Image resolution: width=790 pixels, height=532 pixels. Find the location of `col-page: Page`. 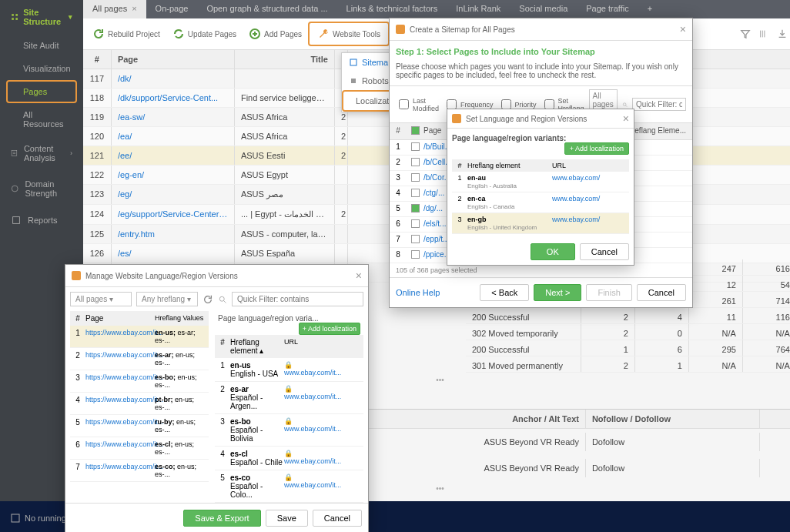

col-page: Page is located at coordinates (173, 59).